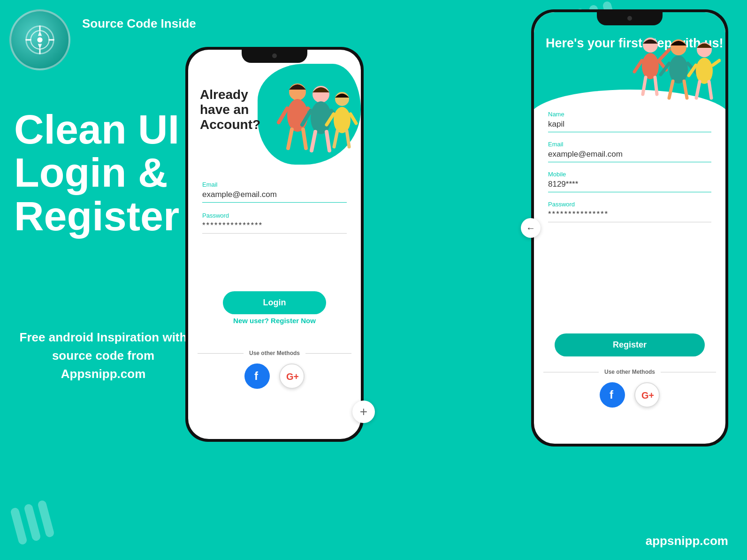 The width and height of the screenshot is (747, 560). What do you see at coordinates (257, 376) in the screenshot?
I see `login-facebook-button: f` at bounding box center [257, 376].